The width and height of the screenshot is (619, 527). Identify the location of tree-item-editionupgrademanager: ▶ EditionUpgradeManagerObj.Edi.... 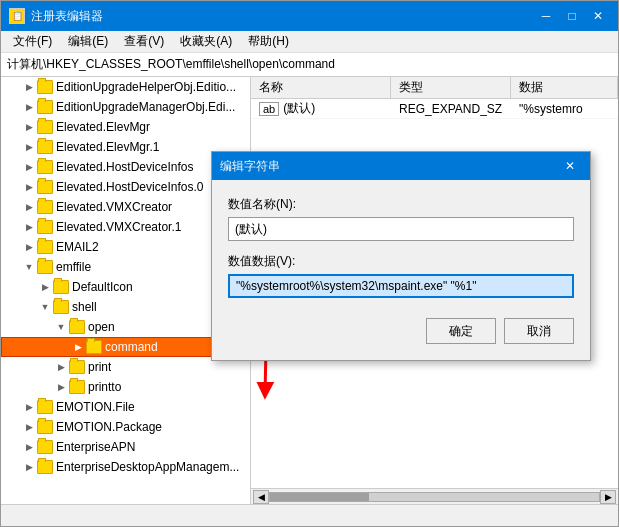
(126, 107).